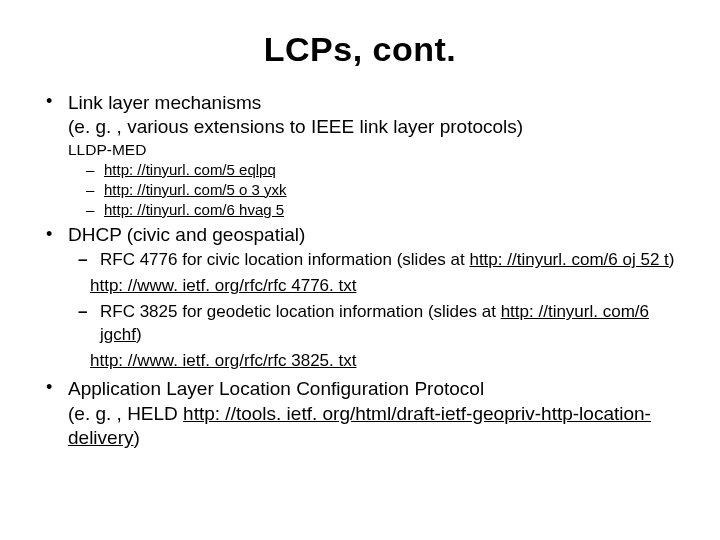 This screenshot has height=540, width=720. Describe the element at coordinates (223, 286) in the screenshot. I see `link-rfc4776: http: //www. ietf. org/rfc/rfc 4776. txt` at that location.